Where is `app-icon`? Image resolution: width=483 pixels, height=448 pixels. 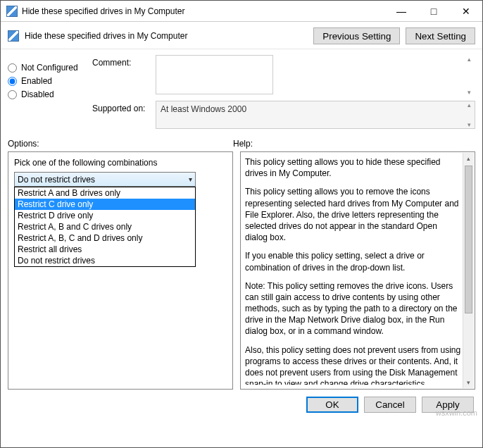 app-icon is located at coordinates (12, 11).